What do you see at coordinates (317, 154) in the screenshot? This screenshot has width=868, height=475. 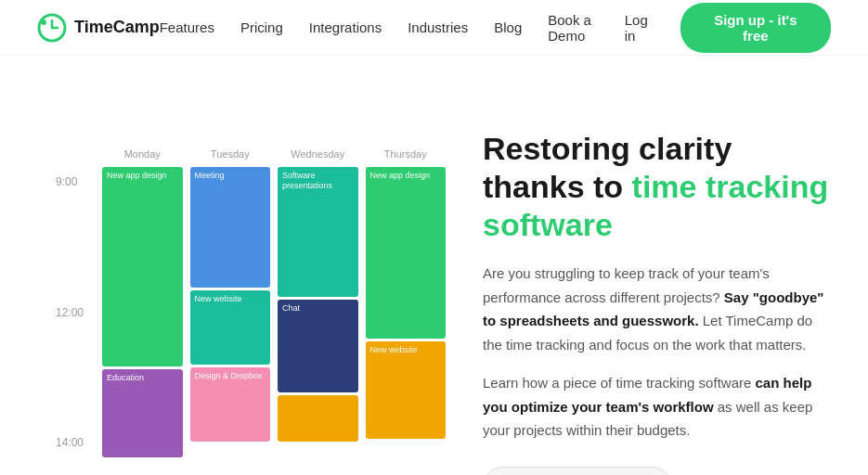 I see `col-header-wednesday: Wednesday` at bounding box center [317, 154].